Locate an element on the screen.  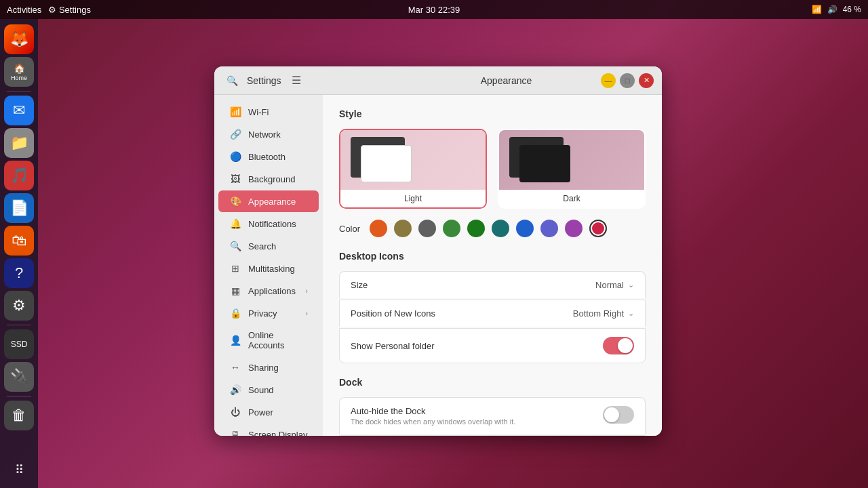
style-card-dark: Dark is located at coordinates (572, 169).